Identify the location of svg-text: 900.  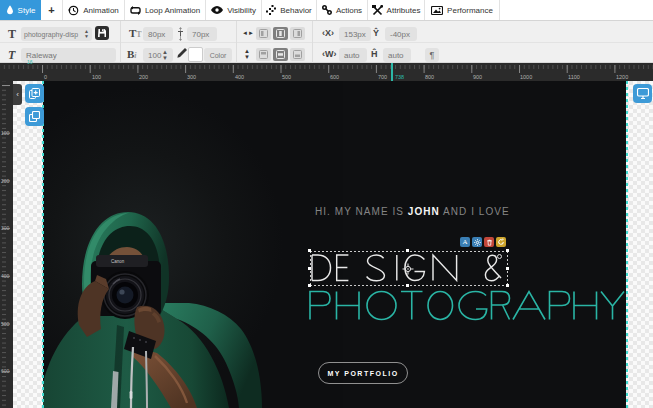
(478, 77).